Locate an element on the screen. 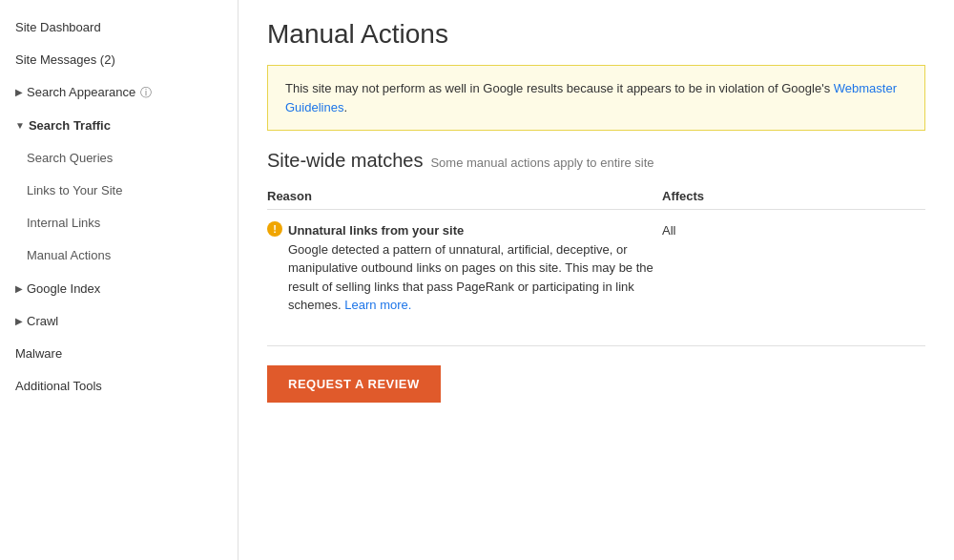 Image resolution: width=954 pixels, height=560 pixels. reason-title: Unnatural links from your site is located at coordinates (376, 231).